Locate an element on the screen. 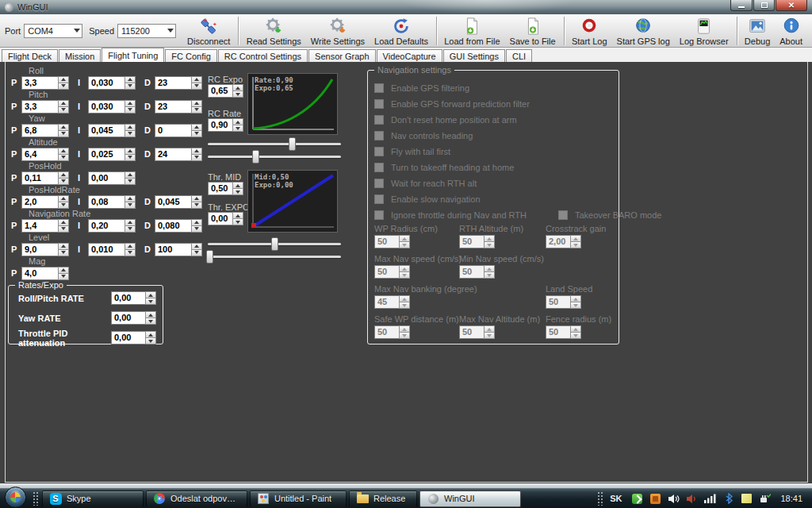 The image size is (812, 508). pid-p-field: 6,8 is located at coordinates (45, 130).